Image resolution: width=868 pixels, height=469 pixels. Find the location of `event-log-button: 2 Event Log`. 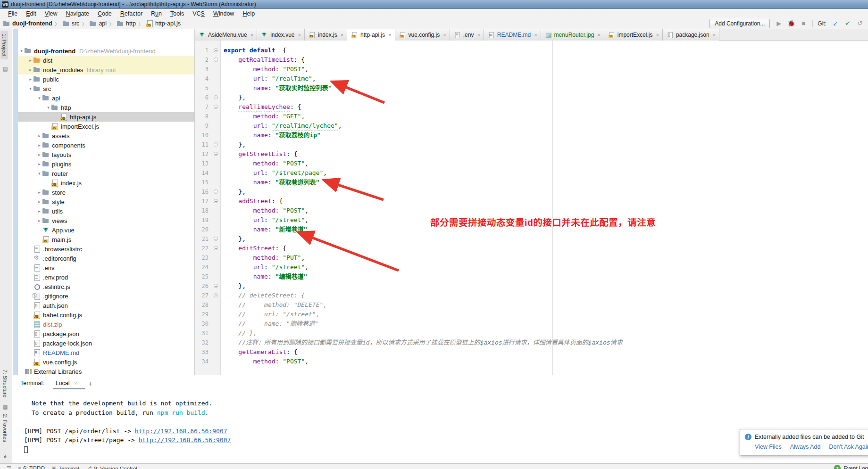

event-log-button: 2 Event Log is located at coordinates (851, 467).